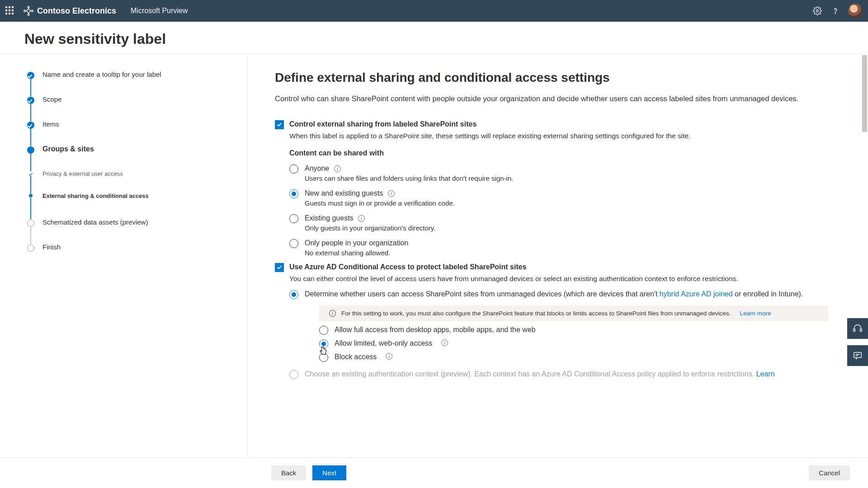 This screenshot has width=868, height=488. What do you see at coordinates (324, 330) in the screenshot?
I see `radio-allow-full-access` at bounding box center [324, 330].